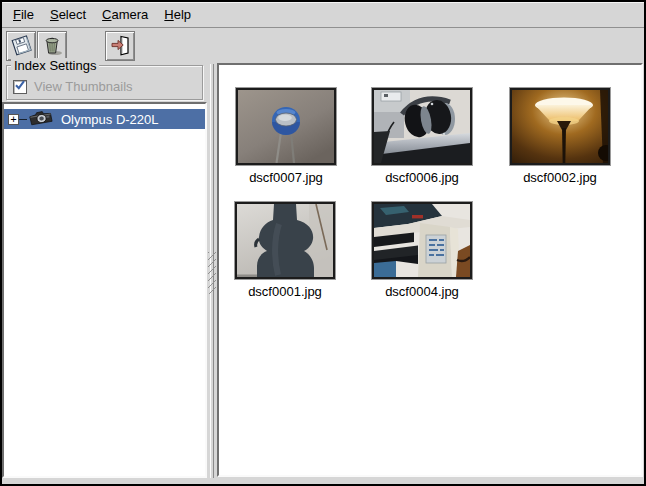  Describe the element at coordinates (422, 178) in the screenshot. I see `thumbnail-filename: dscf0006.jpg` at that location.